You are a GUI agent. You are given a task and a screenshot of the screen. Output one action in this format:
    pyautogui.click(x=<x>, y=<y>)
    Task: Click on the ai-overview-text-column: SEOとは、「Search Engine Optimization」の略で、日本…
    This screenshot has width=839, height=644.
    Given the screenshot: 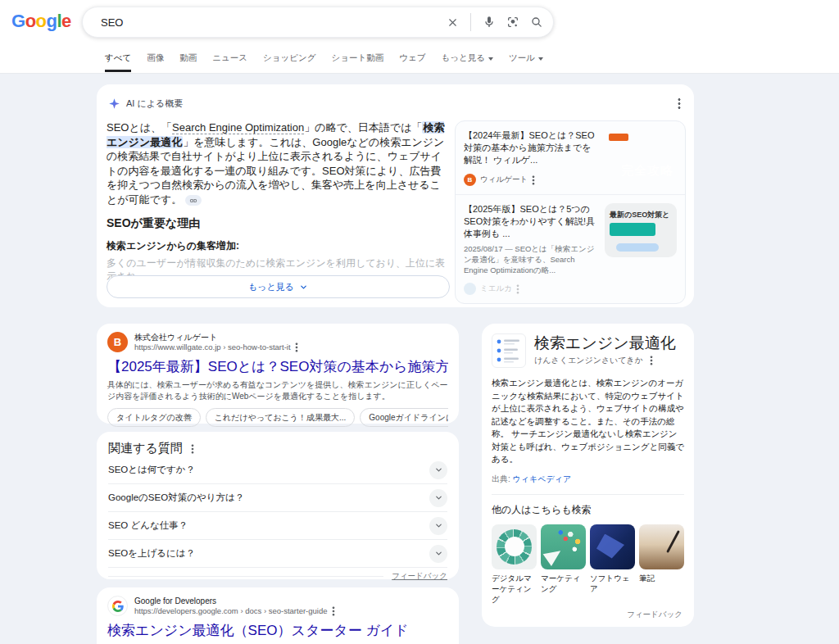 What is the action you would take?
    pyautogui.click(x=279, y=208)
    